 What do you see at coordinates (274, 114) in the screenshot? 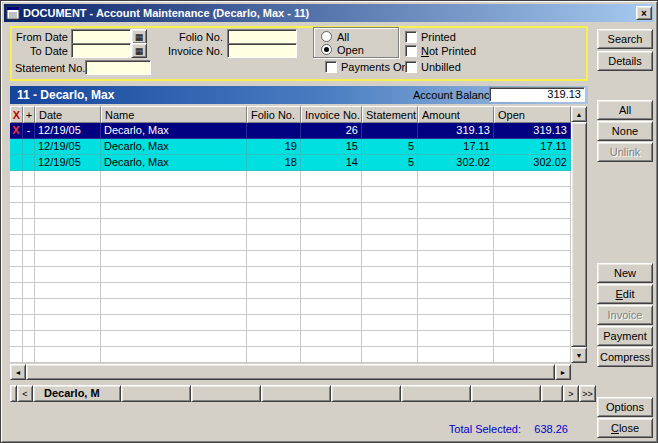
I see `col-header-folio: Folio No.` at bounding box center [274, 114].